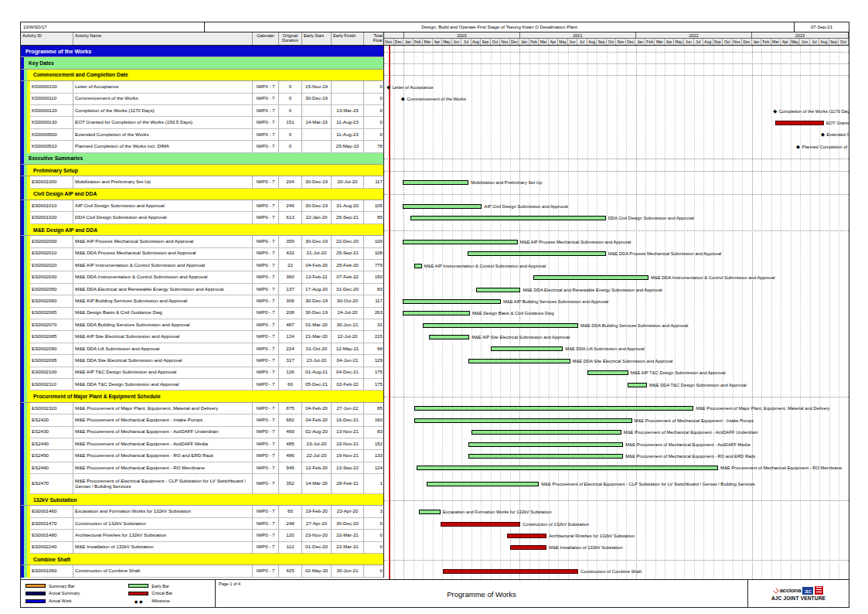 The width and height of the screenshot is (868, 614). I want to click on es-cell: 12-Feb-20, so click(317, 469).